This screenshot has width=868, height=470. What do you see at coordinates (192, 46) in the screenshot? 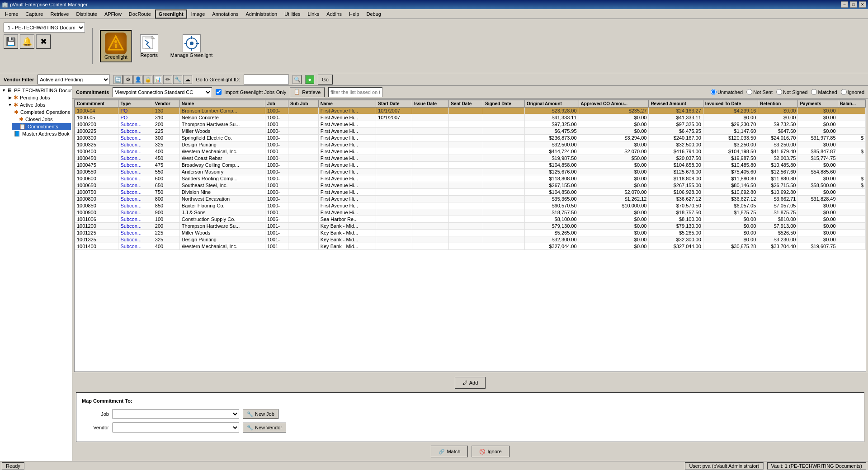
I see `manage-greenlight-button: Manage Greenlight` at bounding box center [192, 46].